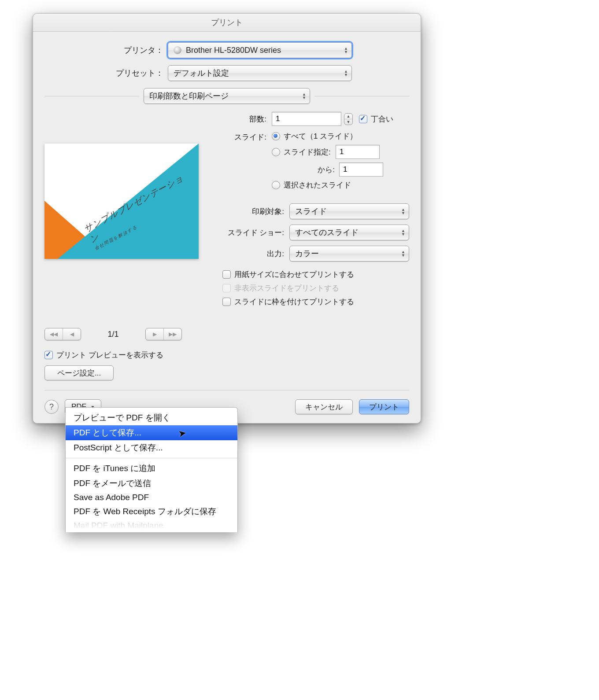 The height and width of the screenshot is (700, 599). What do you see at coordinates (48, 355) in the screenshot?
I see `show-preview-checkbox` at bounding box center [48, 355].